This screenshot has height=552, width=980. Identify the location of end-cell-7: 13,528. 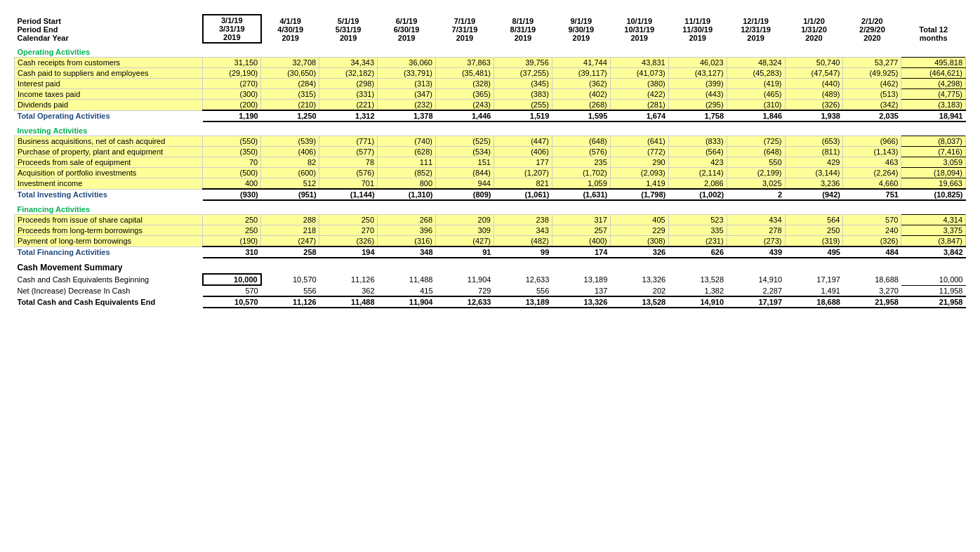
(639, 302).